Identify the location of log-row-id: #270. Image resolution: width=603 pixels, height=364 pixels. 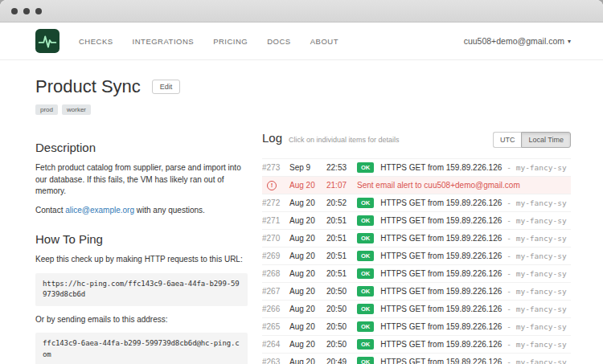
(276, 238).